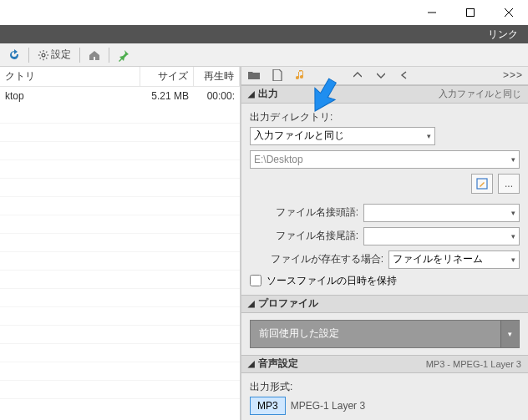 The height and width of the screenshot is (420, 528). What do you see at coordinates (304, 235) in the screenshot?
I see `suffix-label: ファイル名接尾語:` at bounding box center [304, 235].